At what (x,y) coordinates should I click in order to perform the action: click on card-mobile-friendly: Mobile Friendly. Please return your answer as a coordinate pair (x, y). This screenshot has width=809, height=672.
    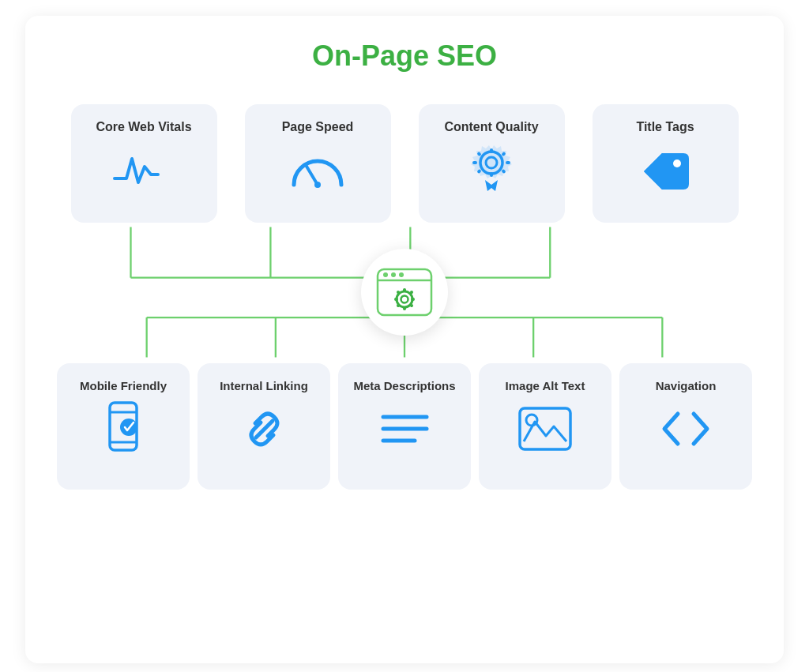
    Looking at the image, I should click on (123, 426).